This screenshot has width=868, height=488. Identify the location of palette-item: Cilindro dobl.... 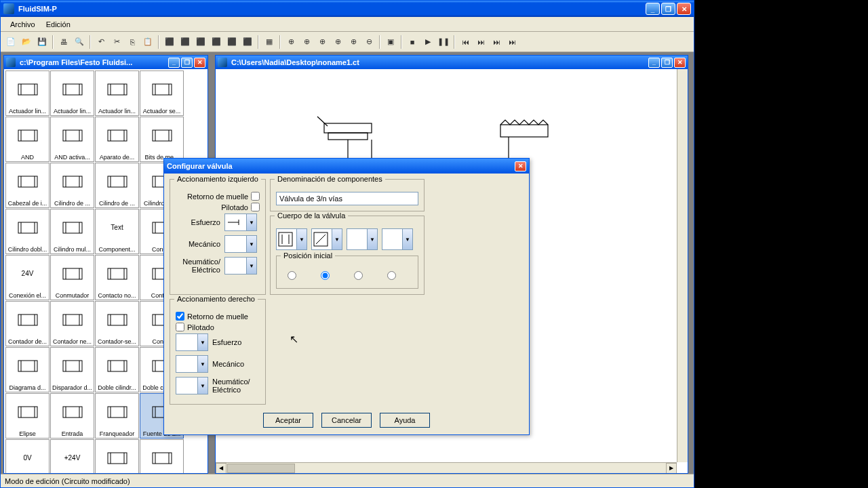
(27, 232).